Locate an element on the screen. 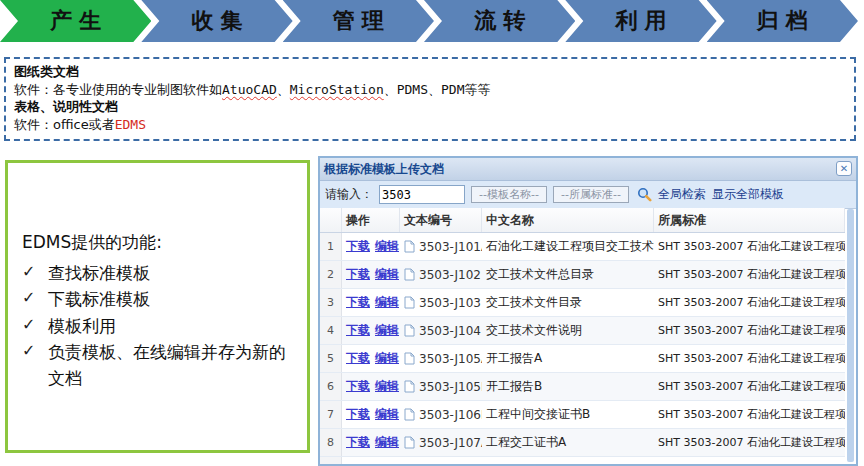 The width and height of the screenshot is (864, 466). row-number: 3 is located at coordinates (331, 302).